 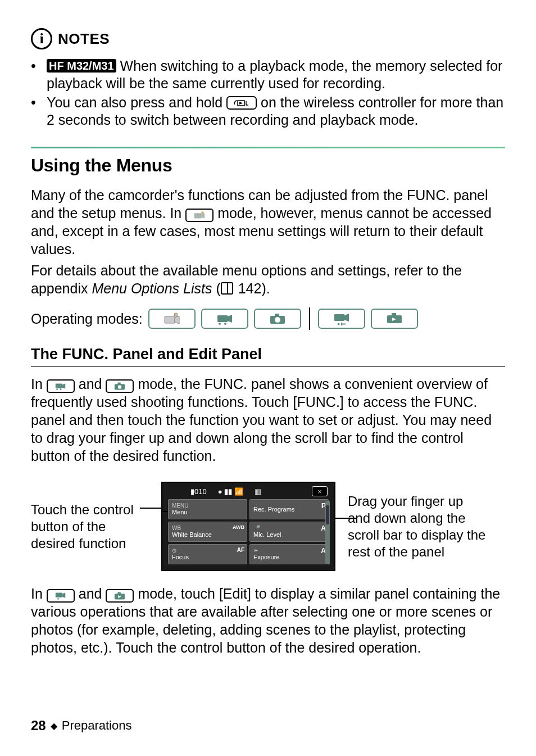 I want to click on section-divider, so click(x=268, y=147).